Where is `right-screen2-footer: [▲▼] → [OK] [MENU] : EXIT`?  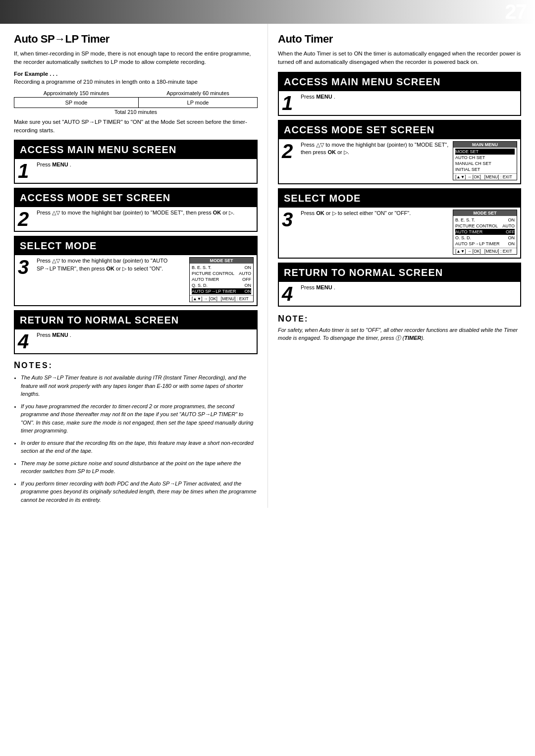
right-screen2-footer: [▲▼] → [OK] [MENU] : EXIT is located at coordinates (485, 176).